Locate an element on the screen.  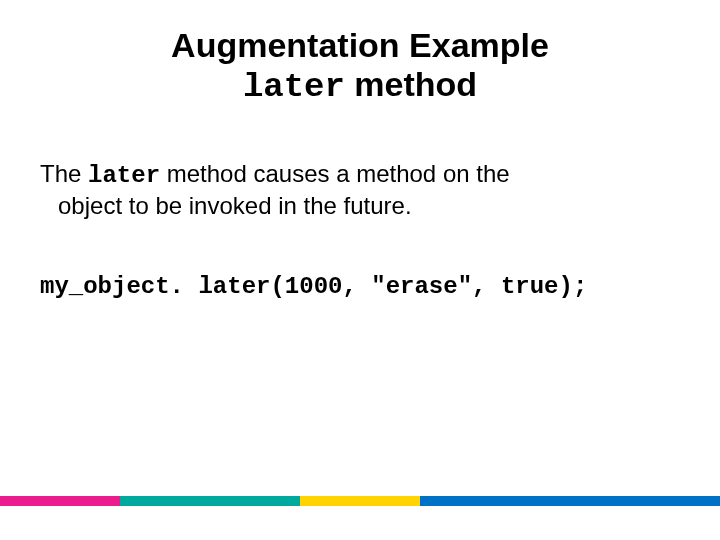
desc-pre: The is located at coordinates (64, 174).